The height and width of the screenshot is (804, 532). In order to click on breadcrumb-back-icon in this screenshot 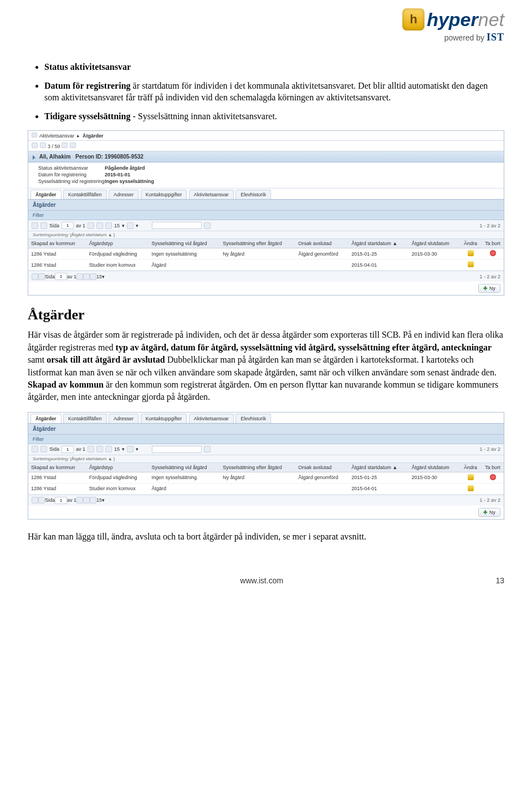, I will do `click(34, 135)`.